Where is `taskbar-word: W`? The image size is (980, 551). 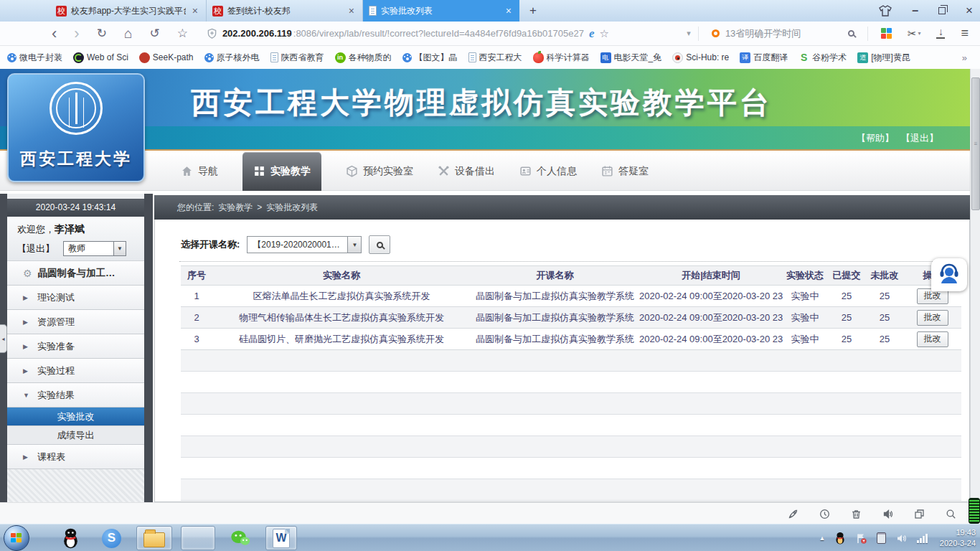
taskbar-word: W is located at coordinates (281, 538).